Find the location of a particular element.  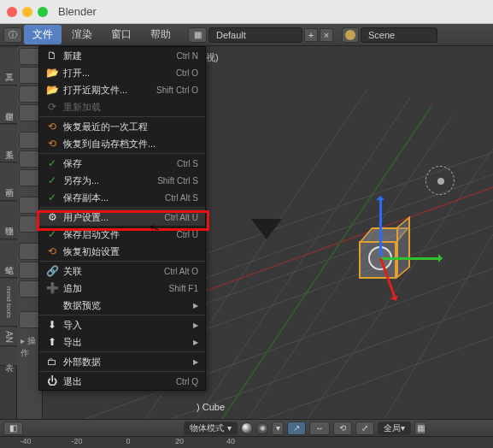

menu-recover-auto: ⟲恢复到自动存档文件... is located at coordinates (122, 144).